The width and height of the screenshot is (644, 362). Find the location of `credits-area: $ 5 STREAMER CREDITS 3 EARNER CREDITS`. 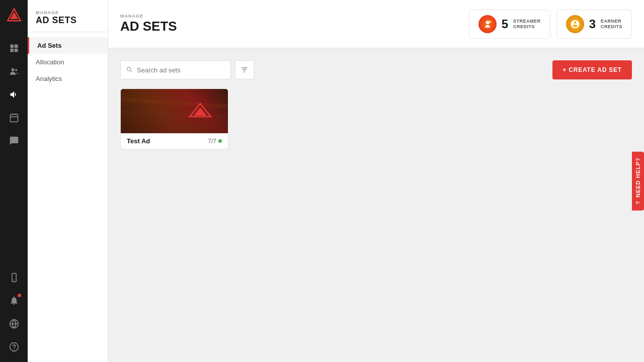

credits-area: $ 5 STREAMER CREDITS 3 EARNER CREDITS is located at coordinates (550, 24).